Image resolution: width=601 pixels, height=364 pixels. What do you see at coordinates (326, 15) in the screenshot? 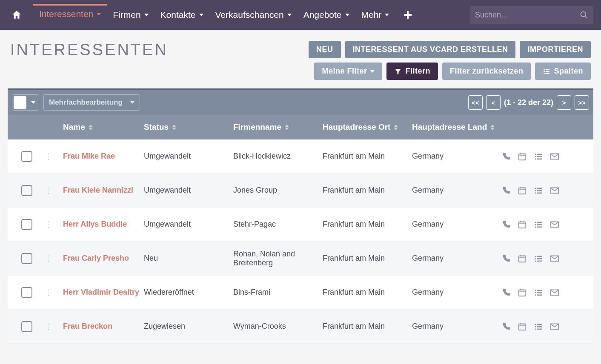
I see `nav-item-angebote: Angebote` at bounding box center [326, 15].